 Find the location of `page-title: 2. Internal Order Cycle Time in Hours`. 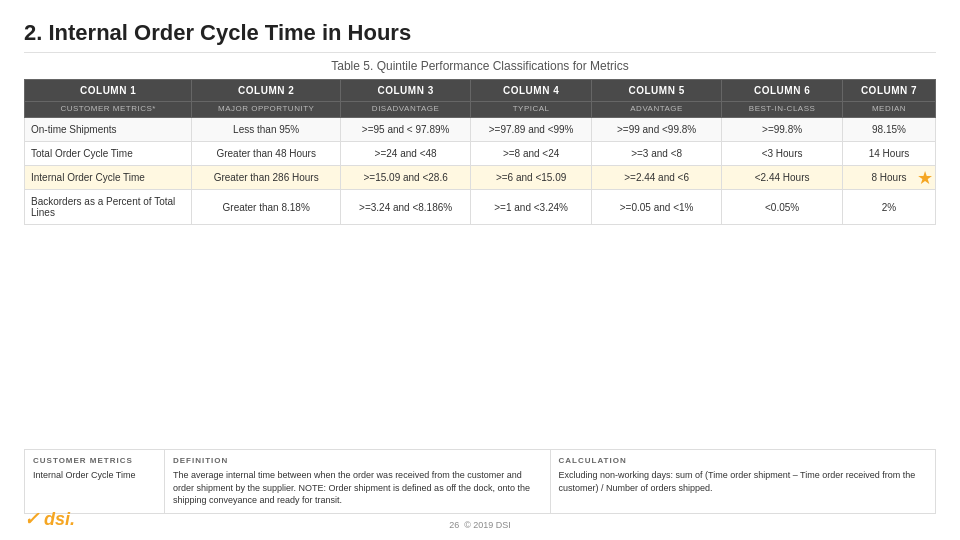

page-title: 2. Internal Order Cycle Time in Hours is located at coordinates (480, 33).